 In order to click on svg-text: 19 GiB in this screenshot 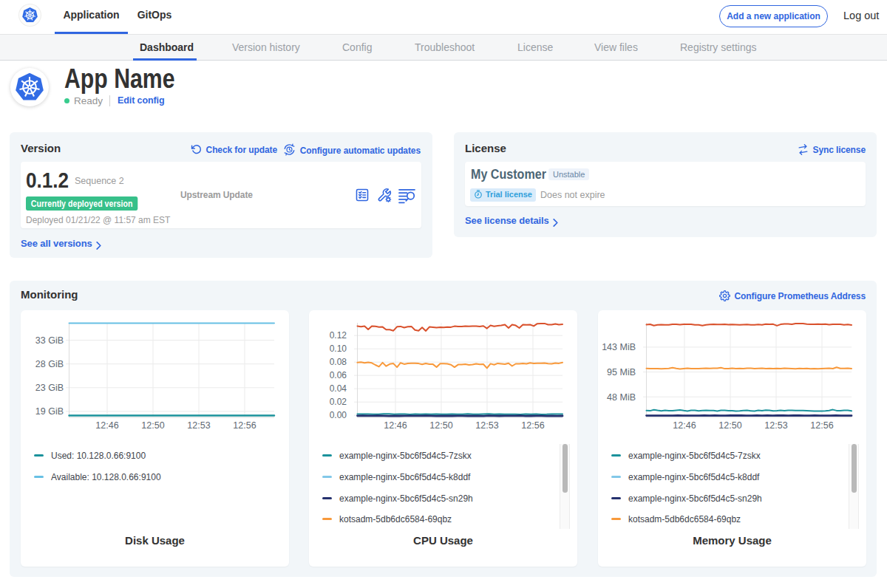, I will do `click(50, 411)`.